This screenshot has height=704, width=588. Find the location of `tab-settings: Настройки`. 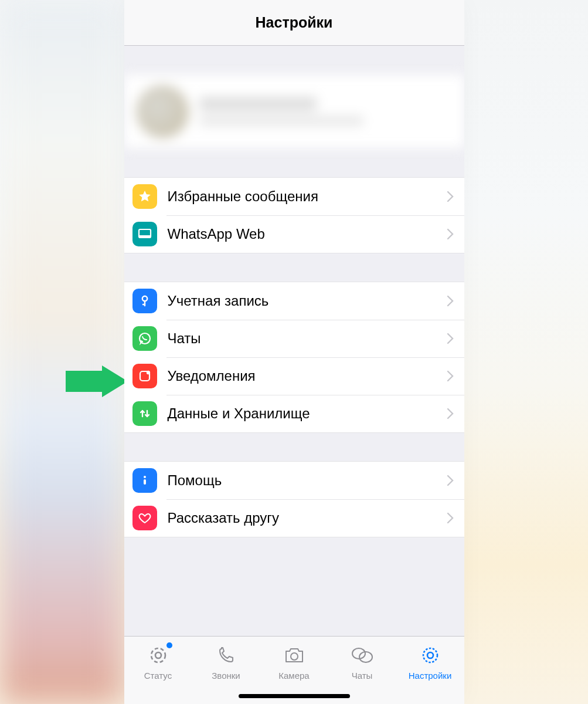

tab-settings: Настройки is located at coordinates (430, 662).